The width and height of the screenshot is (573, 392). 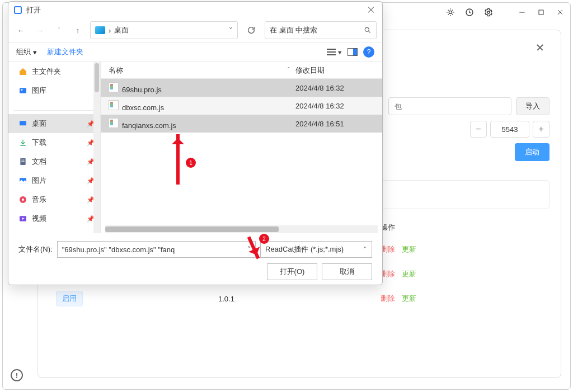 What do you see at coordinates (39, 162) in the screenshot?
I see `sidebar-item-label: 文档` at bounding box center [39, 162].